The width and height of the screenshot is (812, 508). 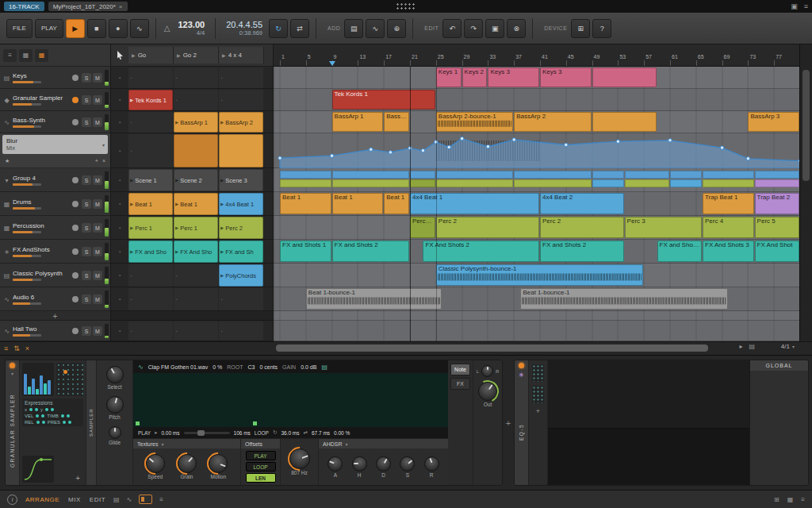 What do you see at coordinates (452, 29) in the screenshot?
I see `undo-button: ↶` at bounding box center [452, 29].